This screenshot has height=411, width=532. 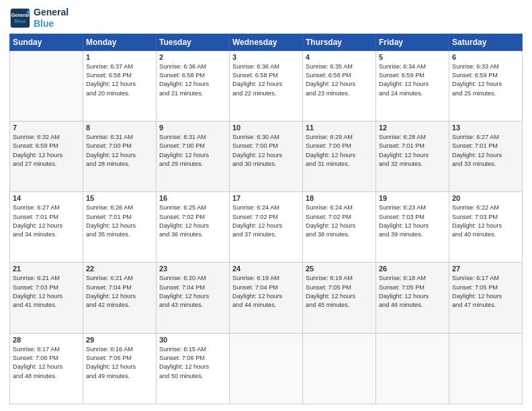 I want to click on day-number: 21, so click(x=46, y=269).